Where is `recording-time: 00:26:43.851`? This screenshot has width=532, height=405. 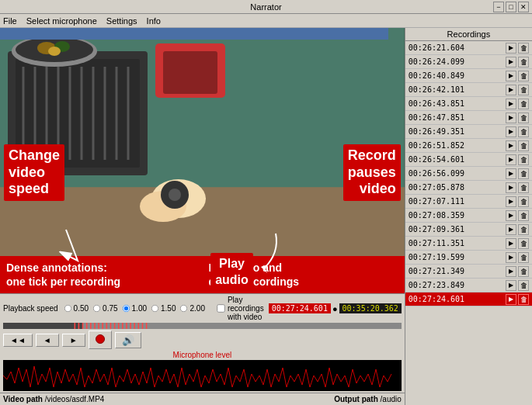 recording-time: 00:26:43.851 is located at coordinates (457, 104).